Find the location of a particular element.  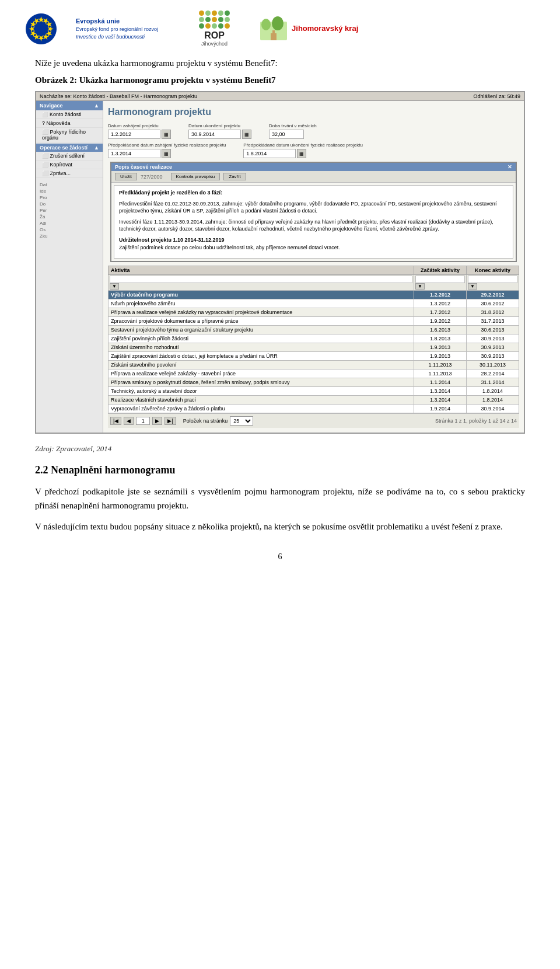

jmk-logo: Jihomoravský kraj is located at coordinates (309, 29).